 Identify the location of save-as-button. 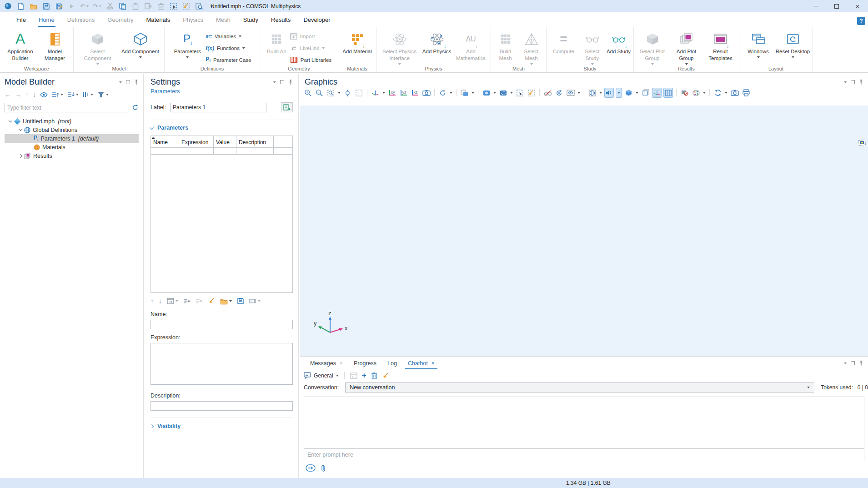
(59, 6).